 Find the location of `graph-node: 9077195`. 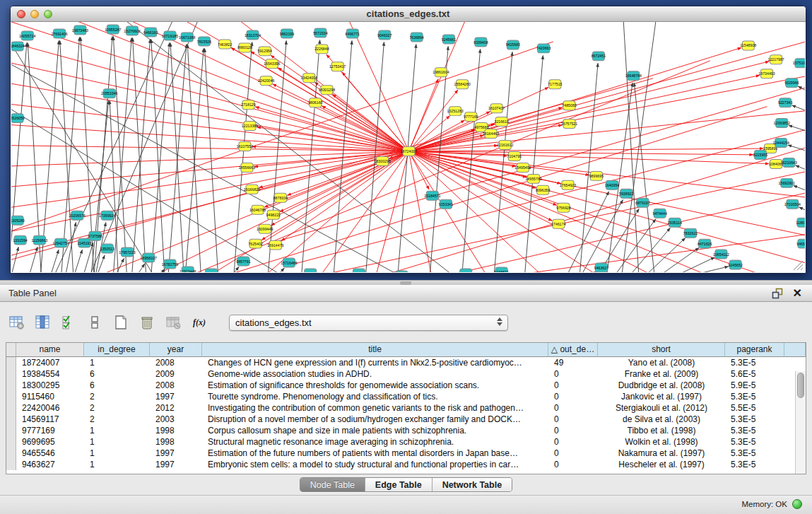

graph-node: 9077195 is located at coordinates (310, 270).